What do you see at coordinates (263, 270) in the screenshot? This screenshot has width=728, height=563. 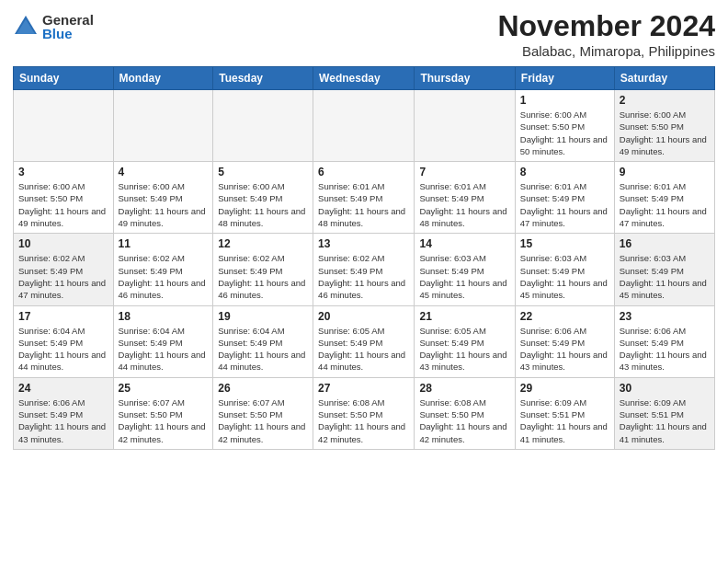 I see `calendar-cell: 12Sunrise: 6:02 AMSunset: 5:49 PMDayligh…` at bounding box center [263, 270].